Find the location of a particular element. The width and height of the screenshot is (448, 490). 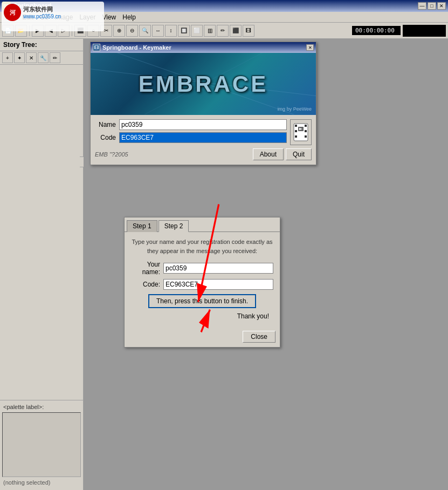

reg-instructions: Type your name and your registration cod… is located at coordinates (202, 246).